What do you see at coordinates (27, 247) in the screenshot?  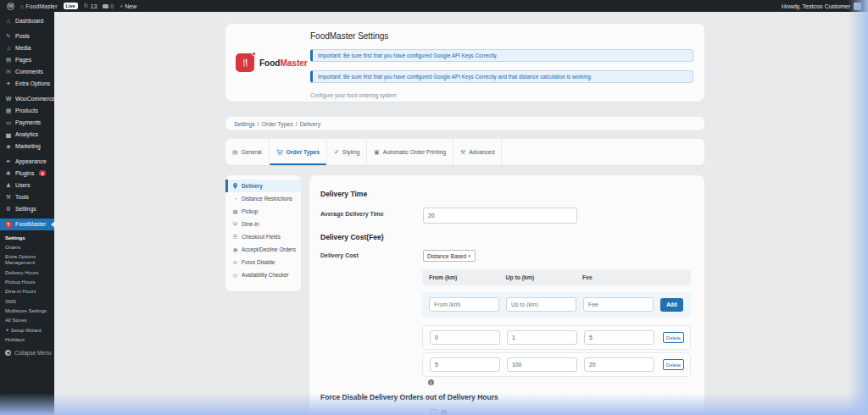 I see `submenu-item-orders: Orders` at bounding box center [27, 247].